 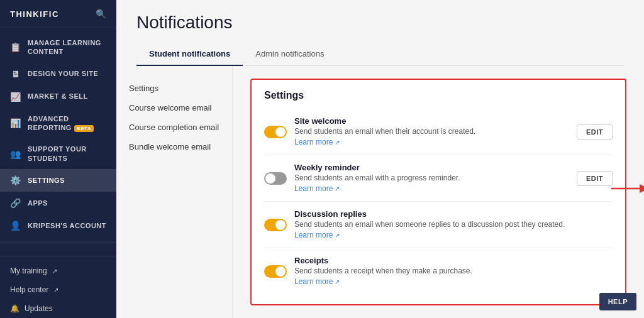 What do you see at coordinates (58, 138) in the screenshot?
I see `sidebar-nav: 📋 Manage Learning Content 🖥 Design Your …` at bounding box center [58, 138].